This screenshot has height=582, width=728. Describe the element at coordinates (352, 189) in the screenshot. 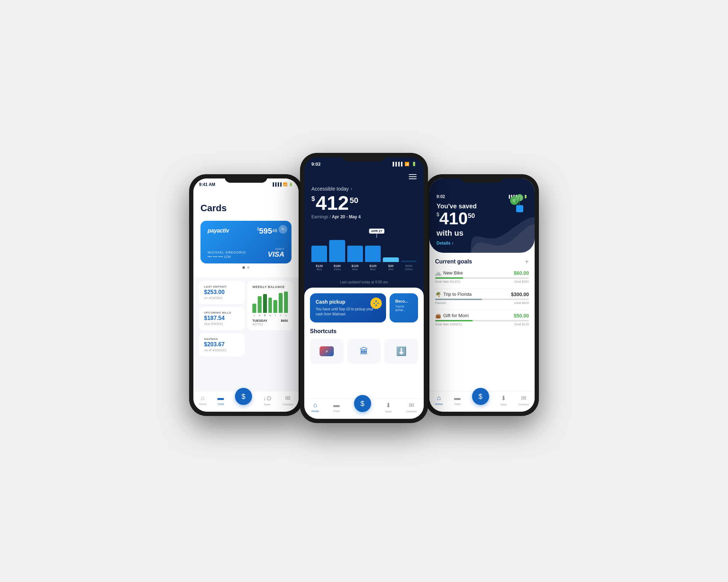

I see `accessible-arrow: ›` at that location.